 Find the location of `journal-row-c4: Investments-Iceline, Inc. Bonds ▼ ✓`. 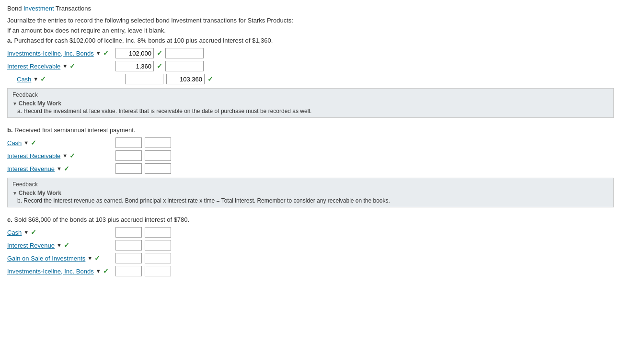

journal-row-c4: Investments-Iceline, Inc. Bonds ▼ ✓ is located at coordinates (310, 271).